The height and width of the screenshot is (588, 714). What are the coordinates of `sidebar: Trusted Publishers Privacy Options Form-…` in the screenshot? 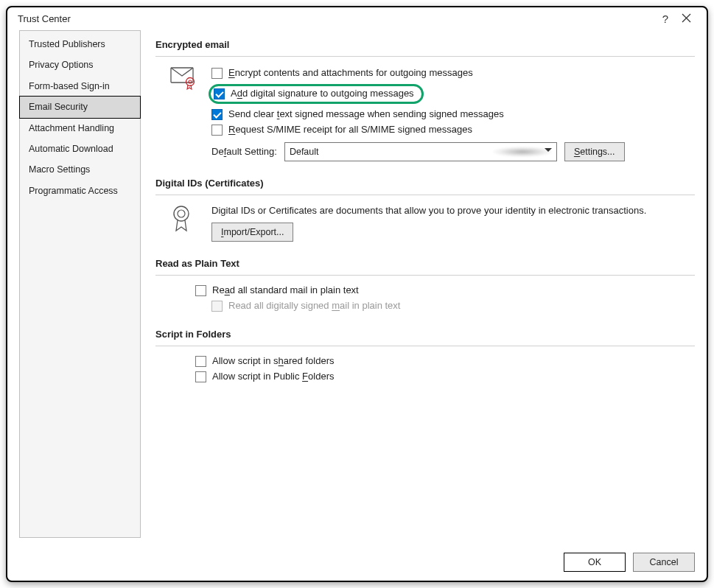 It's located at (80, 284).